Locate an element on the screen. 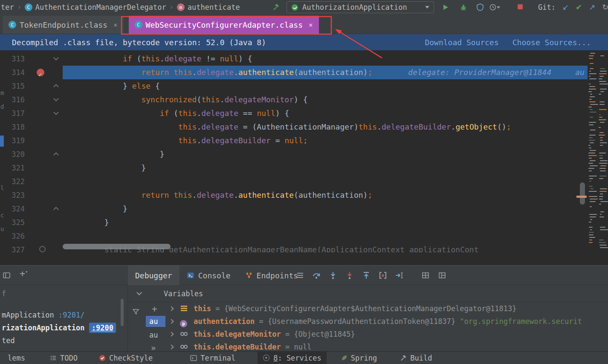  reset-frame-icon is located at coordinates (383, 275).